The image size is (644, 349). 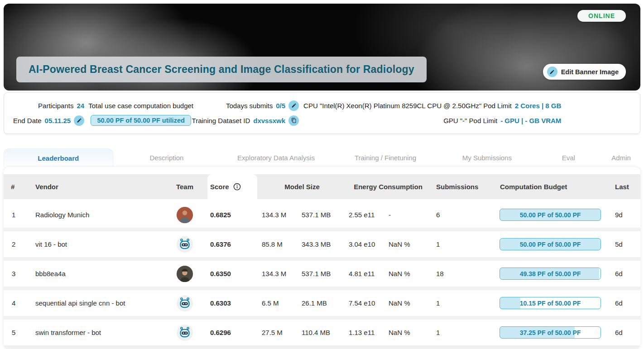 I want to click on vendor-cell: bbb8ea4a, so click(x=96, y=273).